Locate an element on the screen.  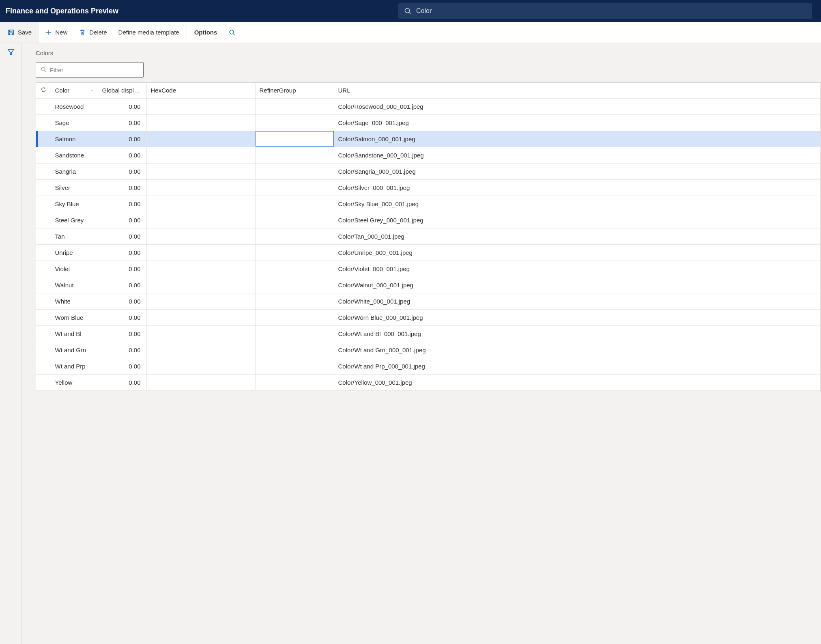
cell-url: Color/Worn Blue_000_001.jpeg is located at coordinates (577, 317).